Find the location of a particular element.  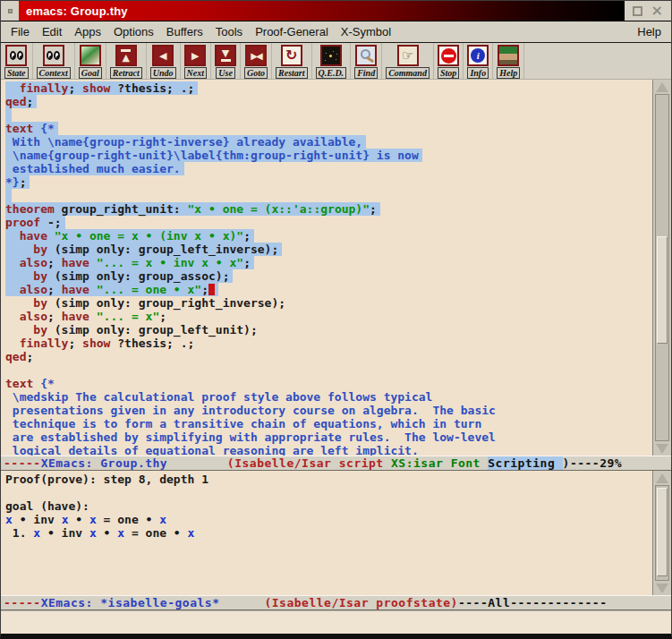

echo-area is located at coordinates (336, 622).